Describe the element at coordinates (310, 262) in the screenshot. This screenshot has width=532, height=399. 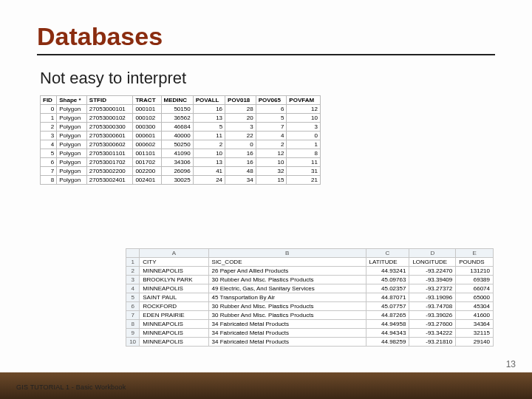
I see `table-row: 1CITYSIC_CODELATITUDELONGITUDEPOUNDS` at that location.